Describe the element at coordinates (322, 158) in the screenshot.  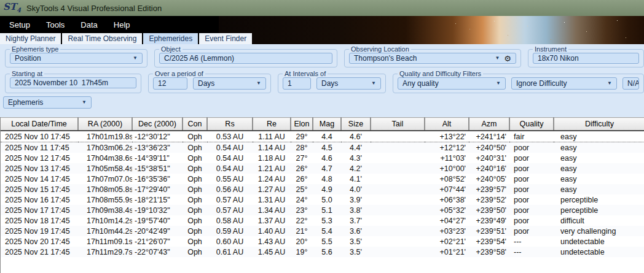
I see `table-row: 2025 Nov 12 17:4517h04m38.6s-14°39'11"Op…` at that location.